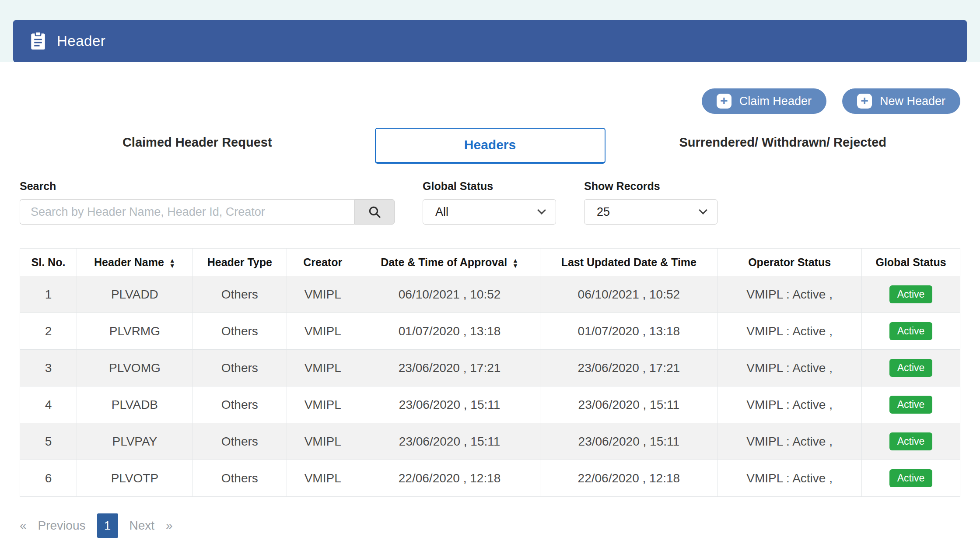 The height and width of the screenshot is (541, 980). What do you see at coordinates (775, 102) in the screenshot?
I see `claim-header-label: Claim Header` at bounding box center [775, 102].